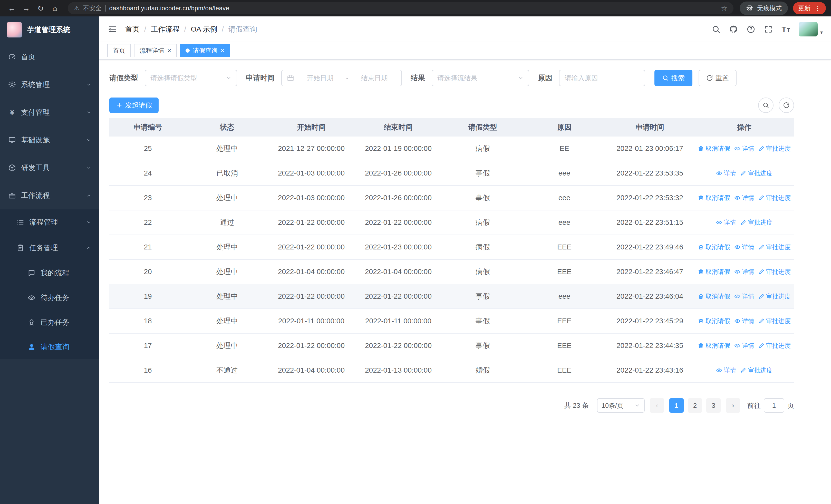 This screenshot has height=504, width=831. I want to click on sidebar: 芋道管理系统 首页系统管理¥支付管理基础设施研发工具工作流程流程管理任务管理我的…, so click(50, 260).